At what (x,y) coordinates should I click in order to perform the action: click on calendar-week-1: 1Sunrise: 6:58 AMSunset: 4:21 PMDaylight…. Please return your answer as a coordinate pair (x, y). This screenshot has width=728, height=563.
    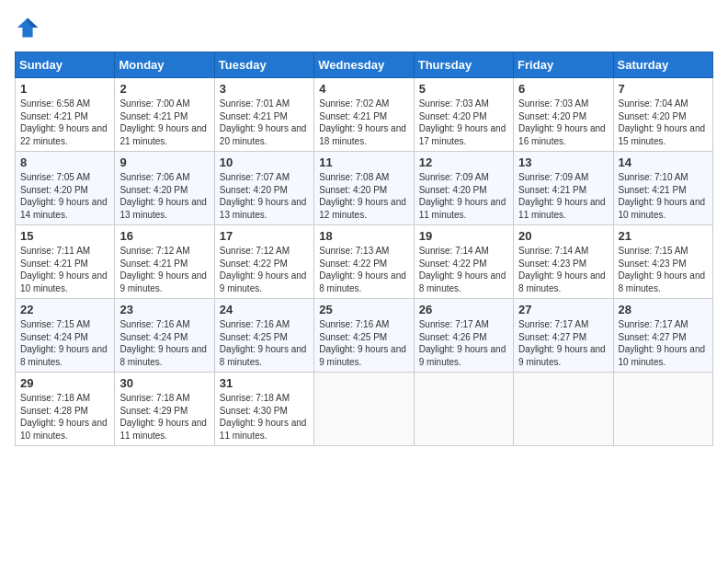
    Looking at the image, I should click on (364, 115).